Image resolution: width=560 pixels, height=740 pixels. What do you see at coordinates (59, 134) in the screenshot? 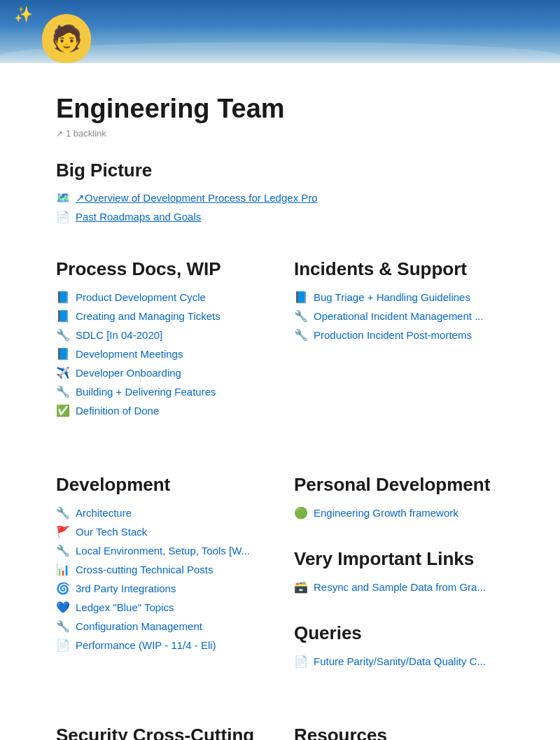
I see `backlink-icon: ↗` at bounding box center [59, 134].